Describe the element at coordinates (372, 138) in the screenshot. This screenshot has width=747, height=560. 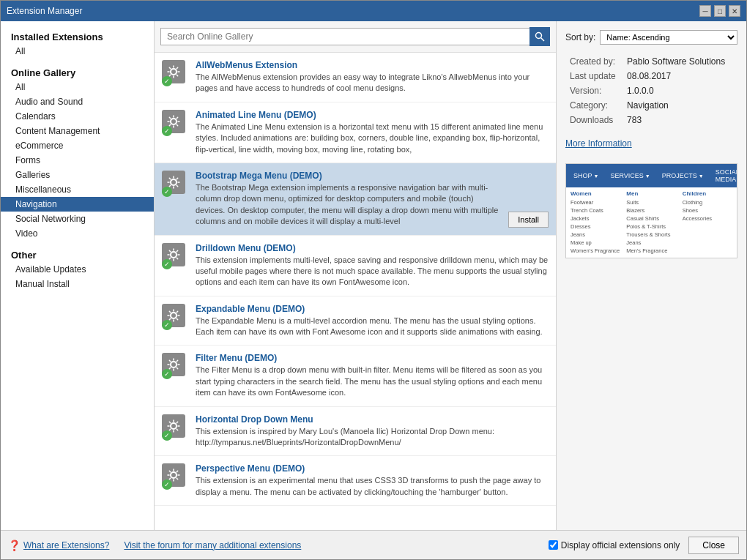
I see `ext-desc: The Animated Line Menu extension is a ho…` at that location.